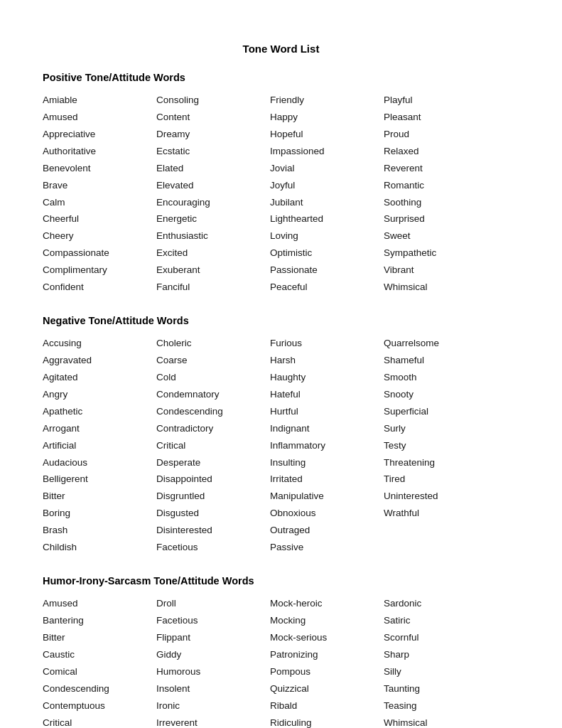 The height and width of the screenshot is (728, 562). What do you see at coordinates (327, 152) in the screenshot?
I see `word-cell: Impassioned` at bounding box center [327, 152].